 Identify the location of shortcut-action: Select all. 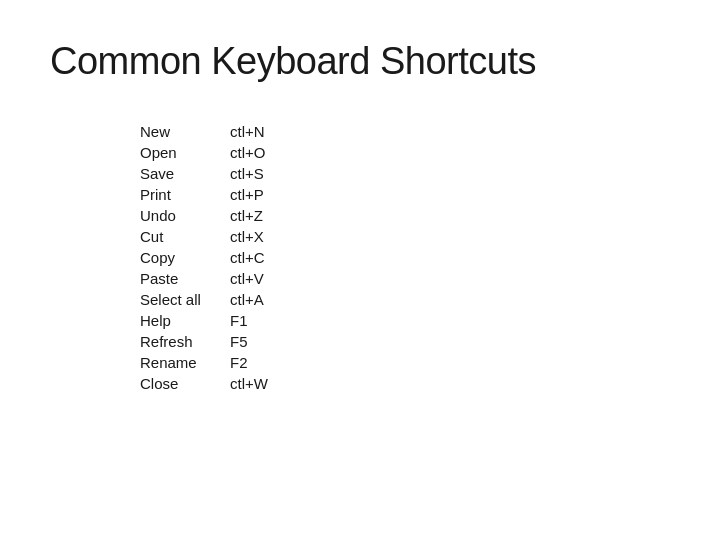
(185, 300).